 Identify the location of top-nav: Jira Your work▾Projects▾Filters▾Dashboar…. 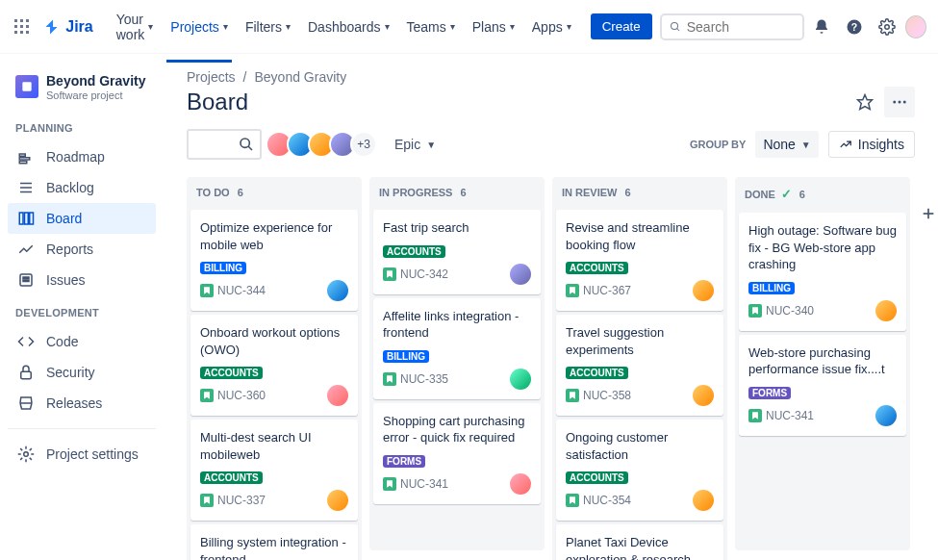
(469, 27).